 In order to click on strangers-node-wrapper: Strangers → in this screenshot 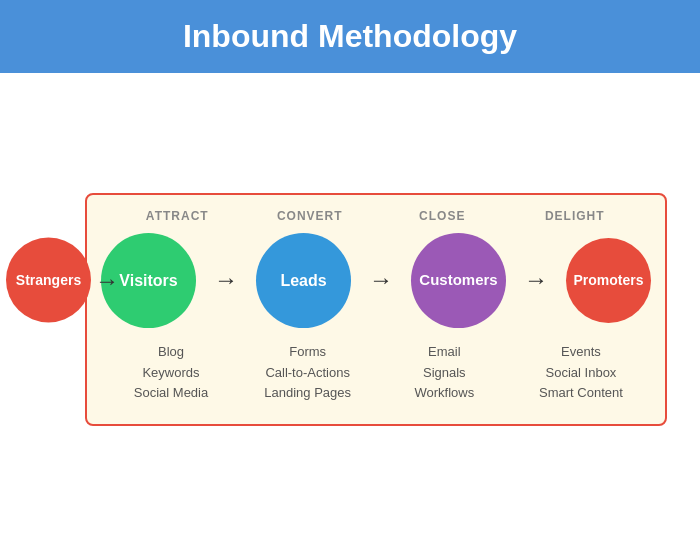, I will do `click(64, 280)`.